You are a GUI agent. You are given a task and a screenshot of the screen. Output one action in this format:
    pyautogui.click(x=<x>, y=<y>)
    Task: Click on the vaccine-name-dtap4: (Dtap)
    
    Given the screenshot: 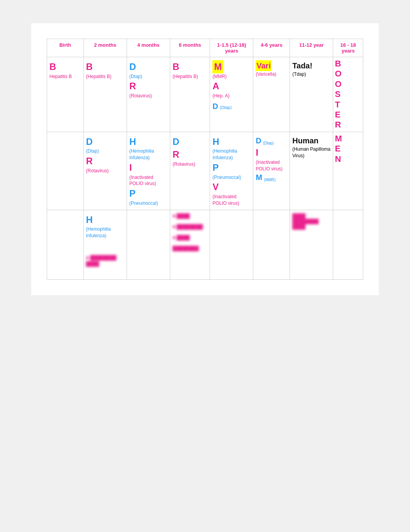 What is the action you would take?
    pyautogui.click(x=268, y=142)
    